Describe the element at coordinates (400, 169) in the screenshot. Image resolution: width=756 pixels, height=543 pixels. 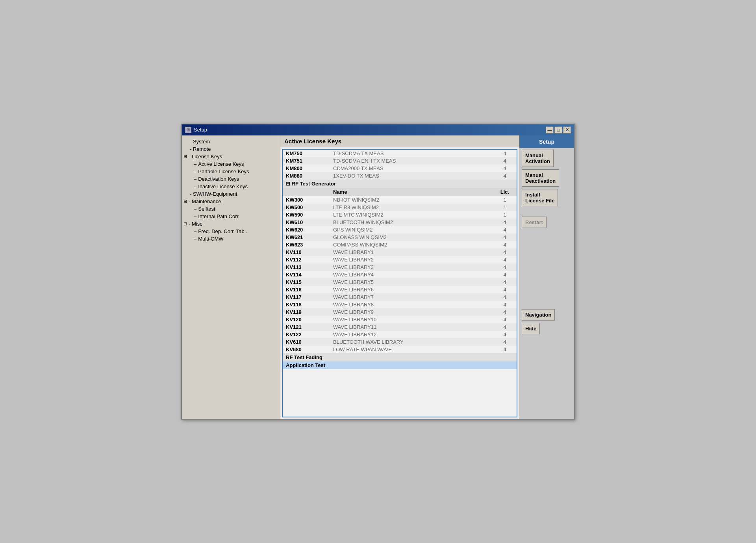
I see `table-row: KM800 CDMA2000 TX MEAS 4` at that location.